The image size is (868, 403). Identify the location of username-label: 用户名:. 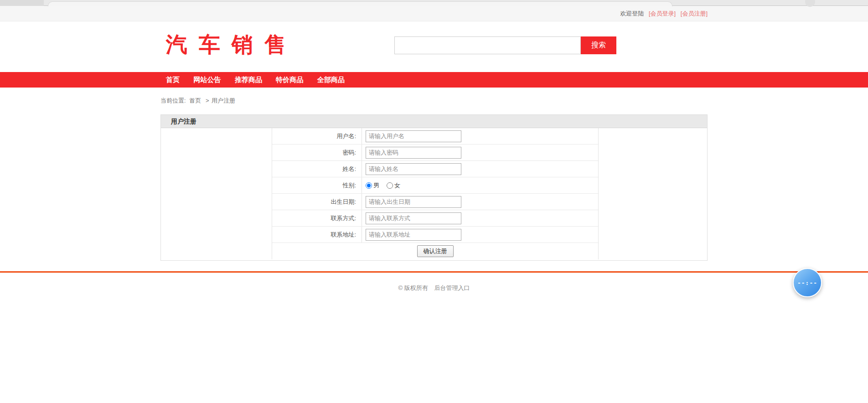
(317, 136).